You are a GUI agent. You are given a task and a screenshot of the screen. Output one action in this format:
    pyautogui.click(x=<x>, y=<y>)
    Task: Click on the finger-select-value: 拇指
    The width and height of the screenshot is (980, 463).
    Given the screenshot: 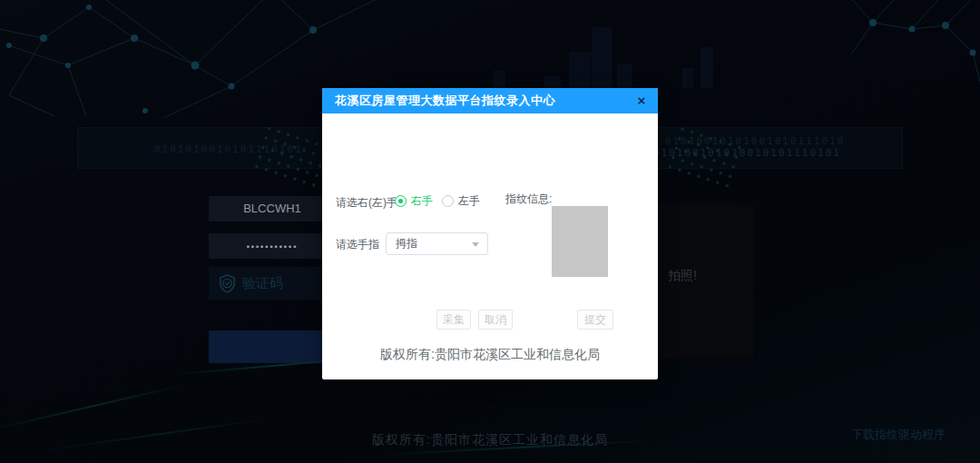 What is the action you would take?
    pyautogui.click(x=407, y=243)
    